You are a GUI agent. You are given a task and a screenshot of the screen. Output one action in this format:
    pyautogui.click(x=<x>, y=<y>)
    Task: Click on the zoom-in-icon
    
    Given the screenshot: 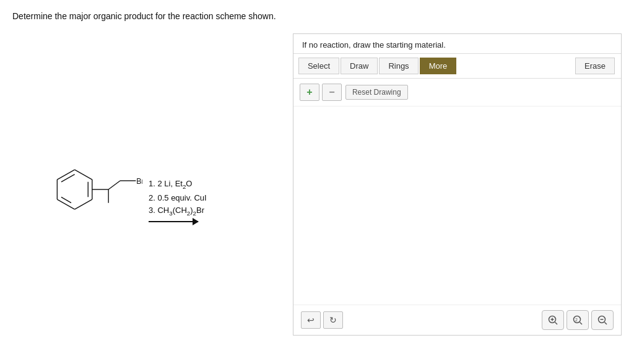 What is the action you would take?
    pyautogui.click(x=553, y=320)
    